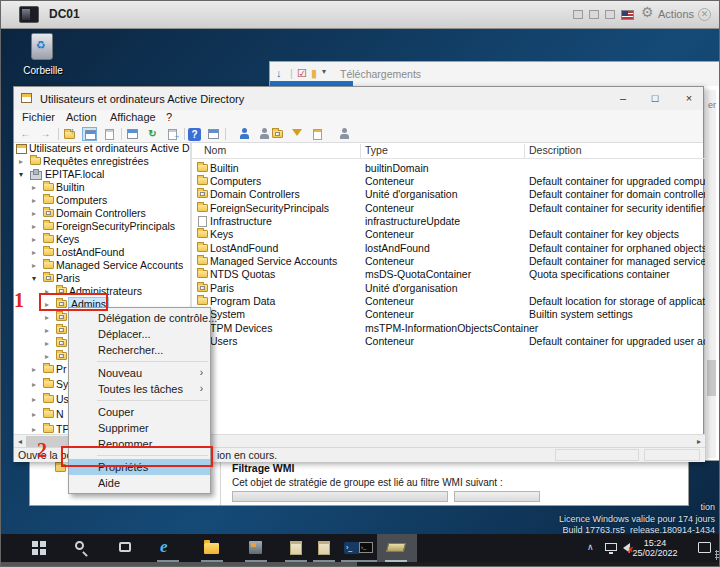  What do you see at coordinates (448, 342) in the screenshot?
I see `list-row: UsersConteneurDefault container for upgr…` at bounding box center [448, 342].